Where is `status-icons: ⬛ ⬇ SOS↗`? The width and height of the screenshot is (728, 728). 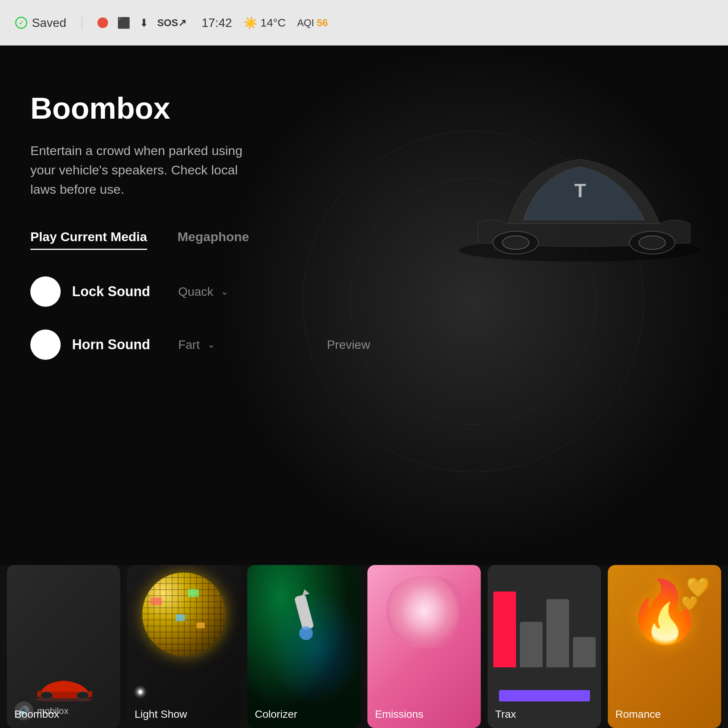 status-icons: ⬛ ⬇ SOS↗ is located at coordinates (142, 23).